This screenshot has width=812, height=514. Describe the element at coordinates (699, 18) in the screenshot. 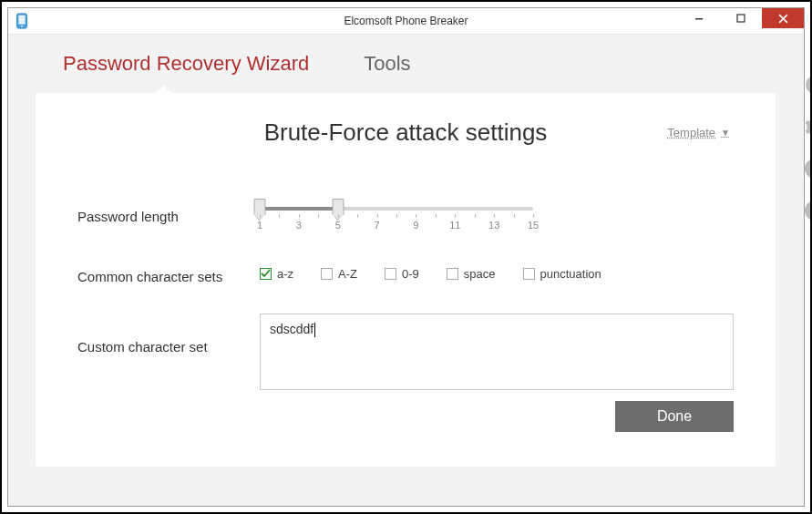

I see `minimize-button` at that location.